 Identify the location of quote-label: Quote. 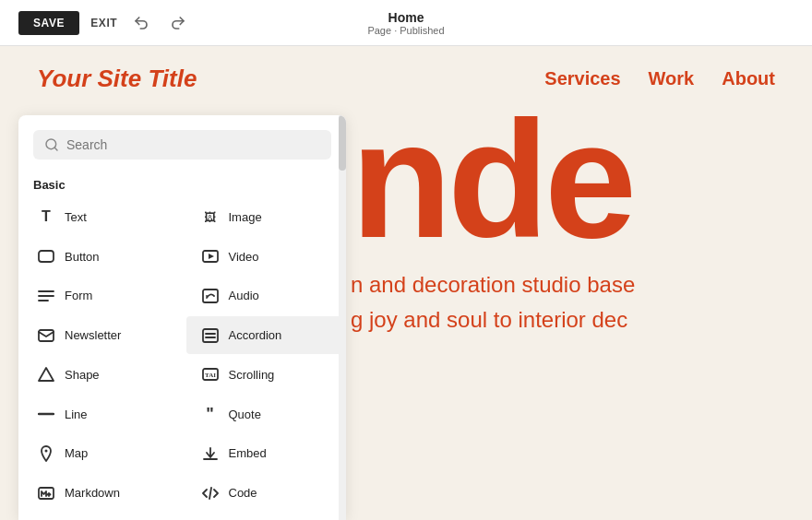
(245, 415).